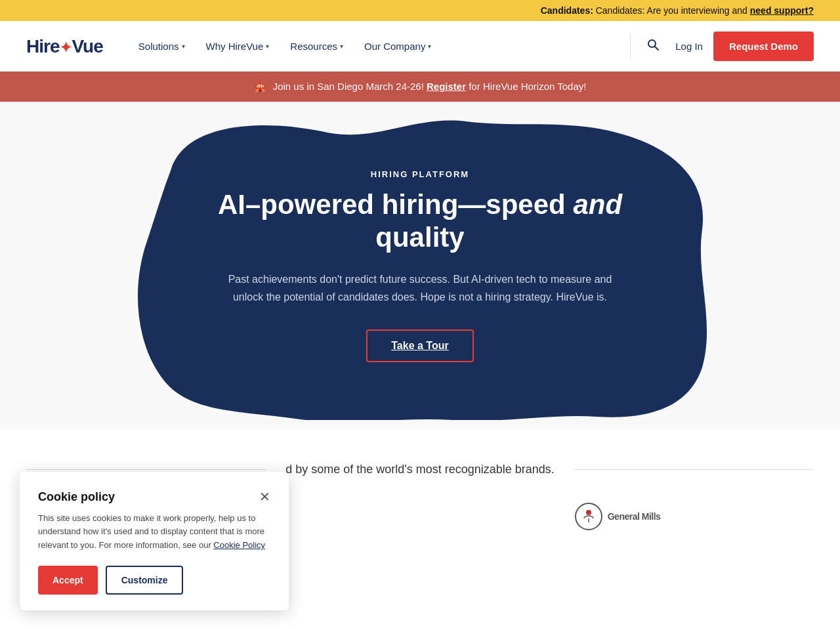  What do you see at coordinates (673, 10) in the screenshot?
I see `candidates-text: Candidates: Are you interviewing and` at bounding box center [673, 10].